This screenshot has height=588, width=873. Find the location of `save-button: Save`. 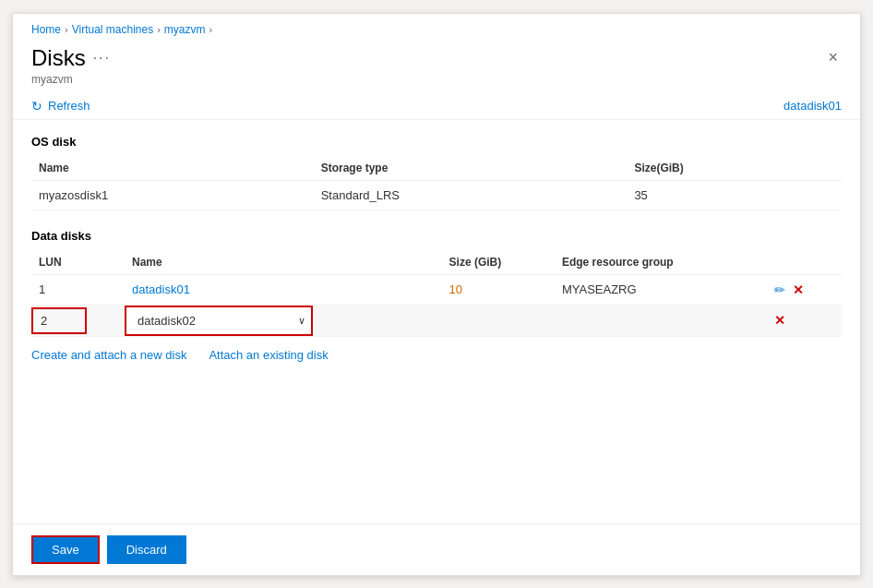

save-button: Save is located at coordinates (66, 550).